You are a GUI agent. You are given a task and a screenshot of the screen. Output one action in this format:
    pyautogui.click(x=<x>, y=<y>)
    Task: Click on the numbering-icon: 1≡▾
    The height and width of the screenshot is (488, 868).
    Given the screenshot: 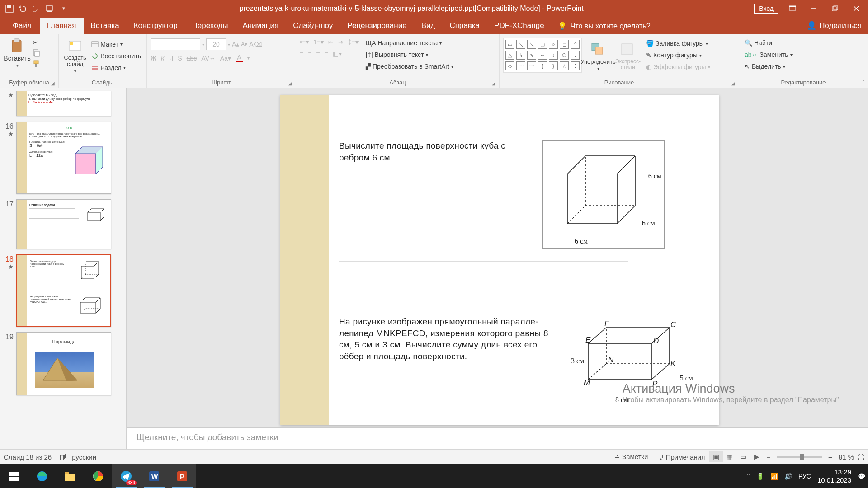 What is the action you would take?
    pyautogui.click(x=318, y=42)
    